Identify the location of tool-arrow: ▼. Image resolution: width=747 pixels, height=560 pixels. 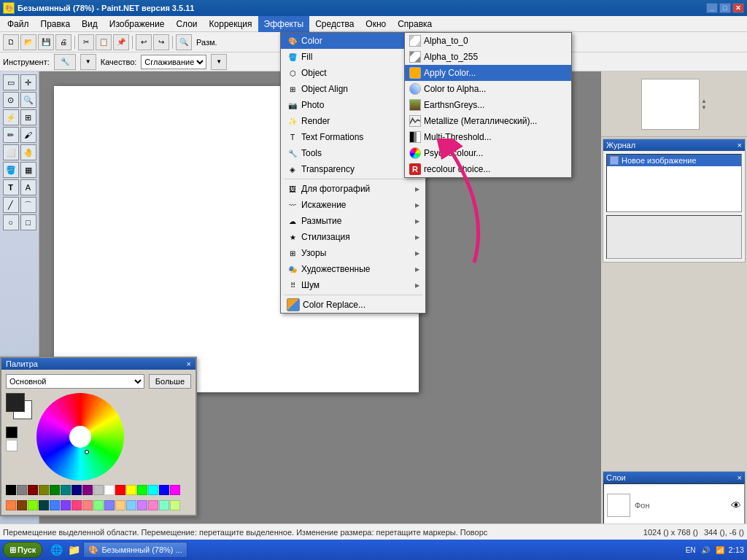
(88, 62).